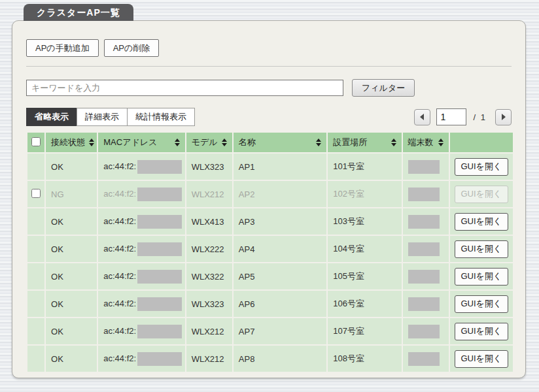 The width and height of the screenshot is (539, 392). I want to click on column-header-model: モデル, so click(209, 142).